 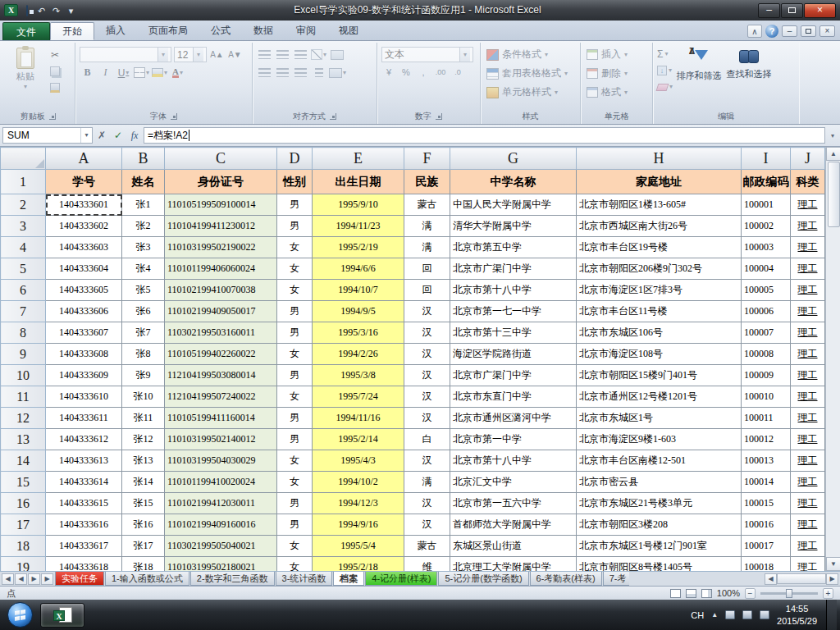 What do you see at coordinates (514, 461) in the screenshot?
I see `cell-G14: 北京市第十八中学` at bounding box center [514, 461].